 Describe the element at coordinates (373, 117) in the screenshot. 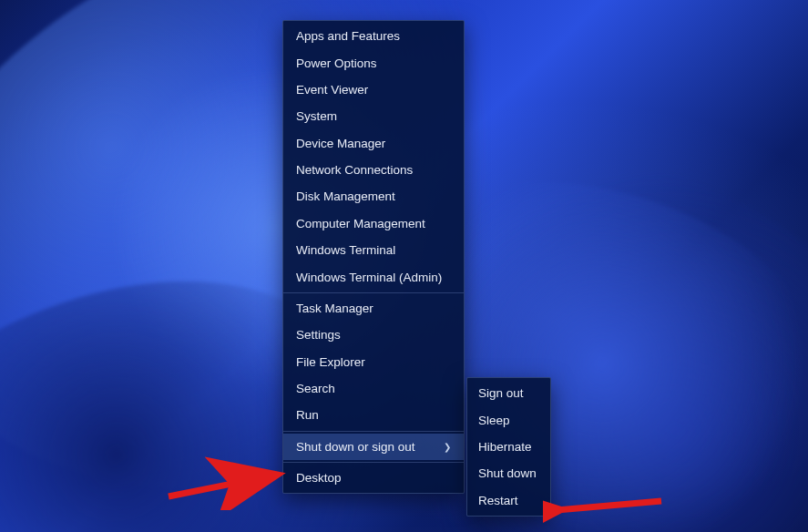

I see `menu-system: System` at that location.